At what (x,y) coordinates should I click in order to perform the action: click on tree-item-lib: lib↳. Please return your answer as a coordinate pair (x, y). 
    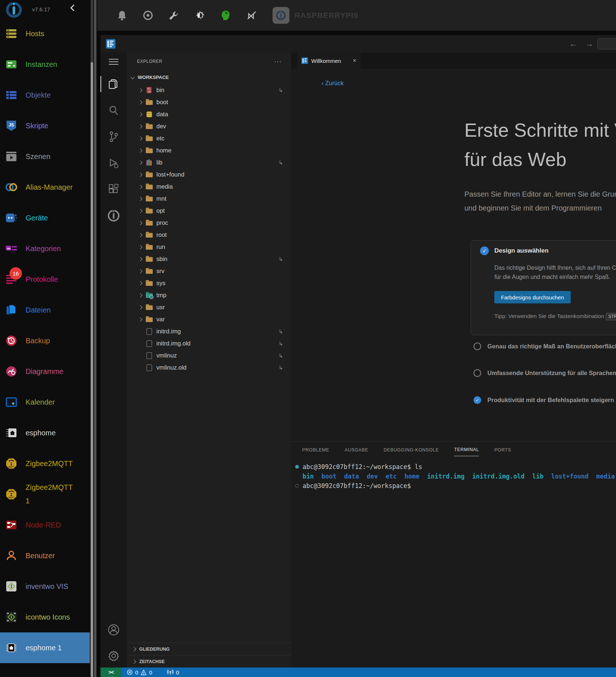
    Looking at the image, I should click on (209, 162).